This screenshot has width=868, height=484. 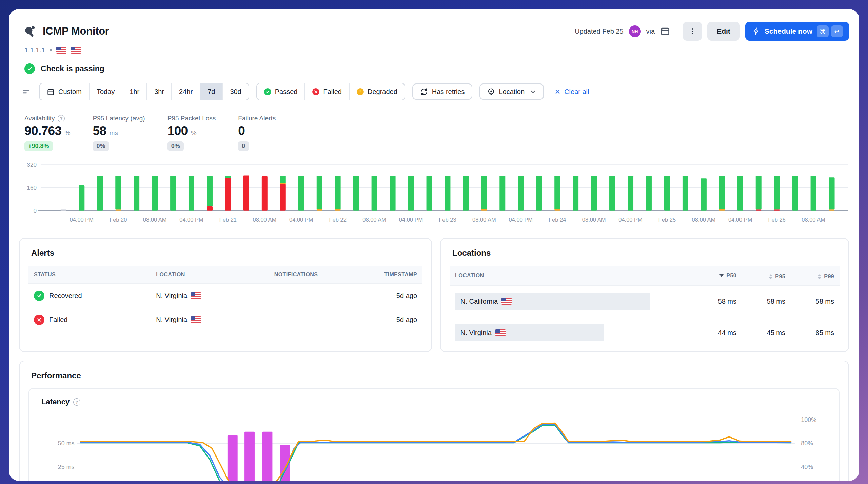 I want to click on edit-button: Edit, so click(x=724, y=31).